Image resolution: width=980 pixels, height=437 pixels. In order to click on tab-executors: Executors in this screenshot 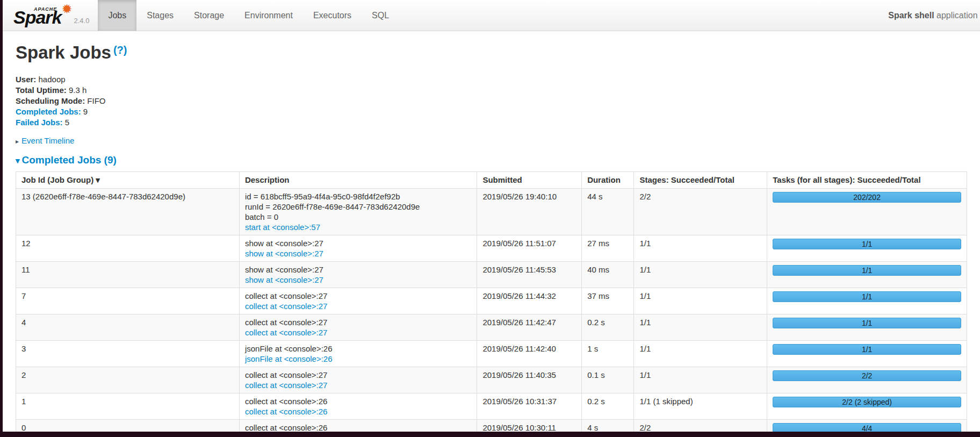, I will do `click(332, 15)`.